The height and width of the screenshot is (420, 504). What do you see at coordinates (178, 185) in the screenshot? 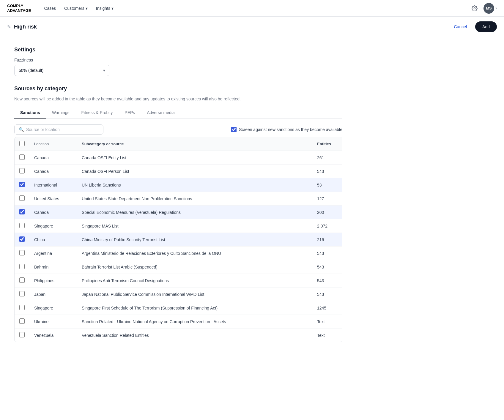
I see `table-row: International UN Liberia Sanctions 53` at bounding box center [178, 185].